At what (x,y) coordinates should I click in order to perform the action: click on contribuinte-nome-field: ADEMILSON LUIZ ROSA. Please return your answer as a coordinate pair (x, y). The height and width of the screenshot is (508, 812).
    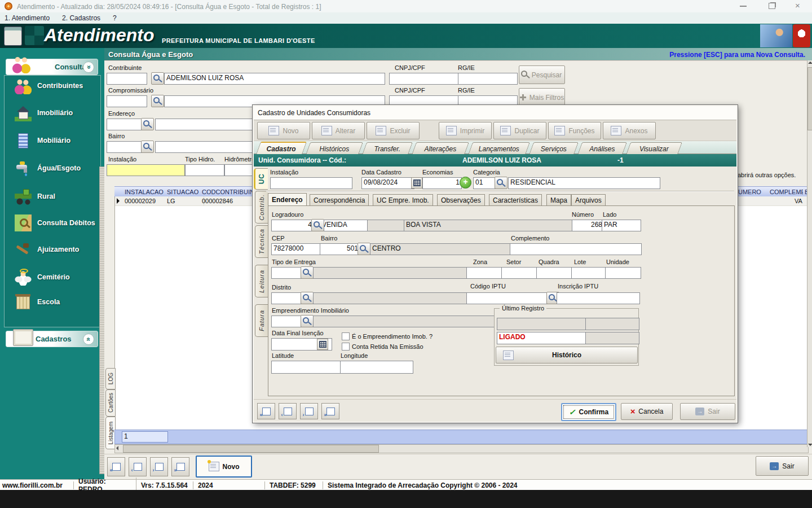
    Looking at the image, I should click on (275, 79).